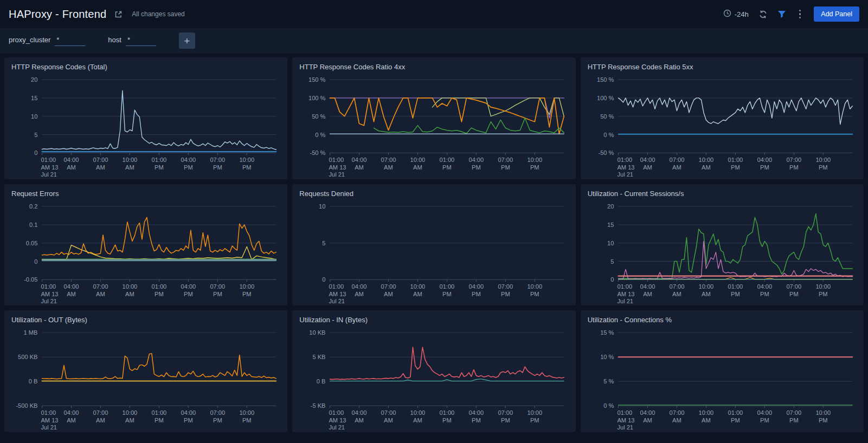 This screenshot has height=443, width=868. What do you see at coordinates (57, 14) in the screenshot?
I see `page-title: HAProxy - Frontend` at bounding box center [57, 14].